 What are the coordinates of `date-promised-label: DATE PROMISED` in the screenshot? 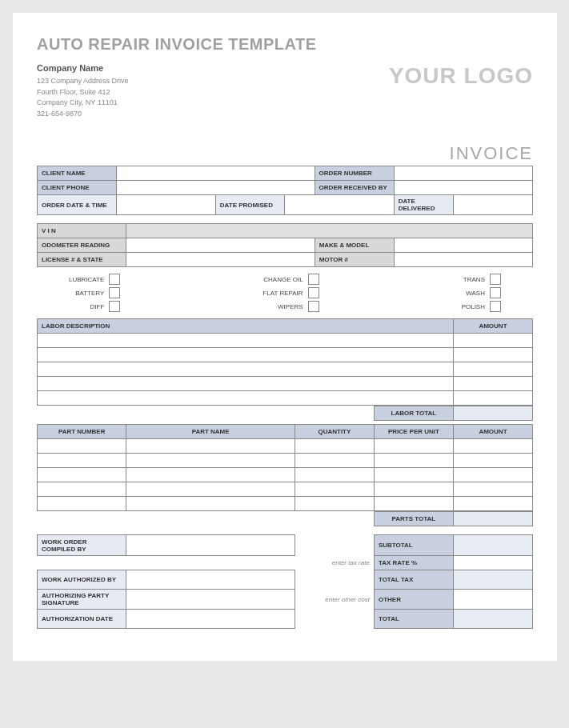 It's located at (250, 205).